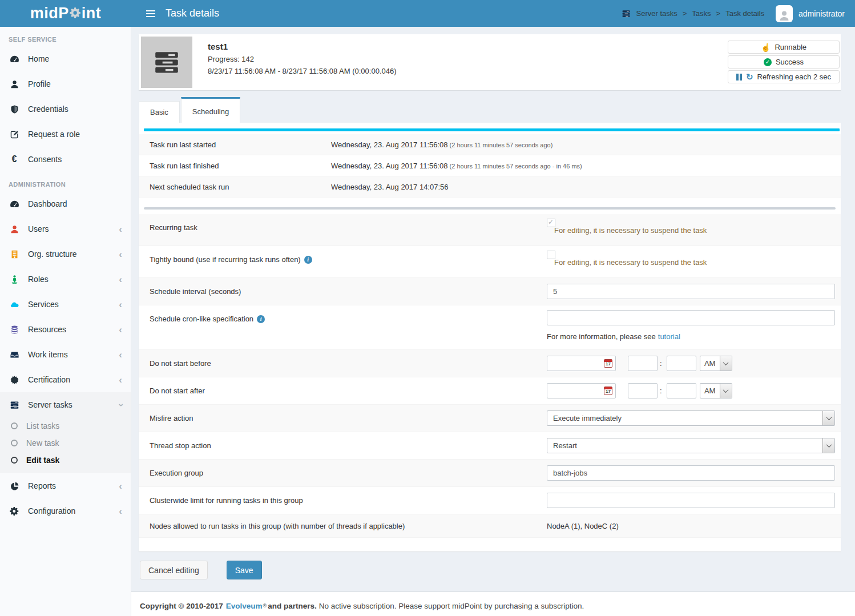 The image size is (855, 616). Describe the element at coordinates (65, 405) in the screenshot. I see `sidebar-item-server-tasks: Server tasks ‹` at that location.